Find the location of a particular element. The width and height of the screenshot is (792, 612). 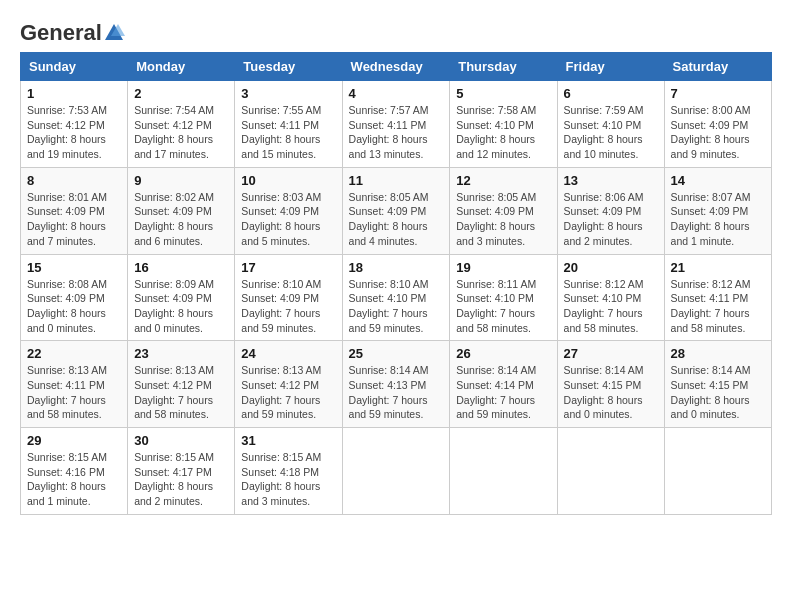

calendar-cell: 28 Sunrise: 8:14 AM Sunset: 4:15 PM Dayl… is located at coordinates (718, 384).